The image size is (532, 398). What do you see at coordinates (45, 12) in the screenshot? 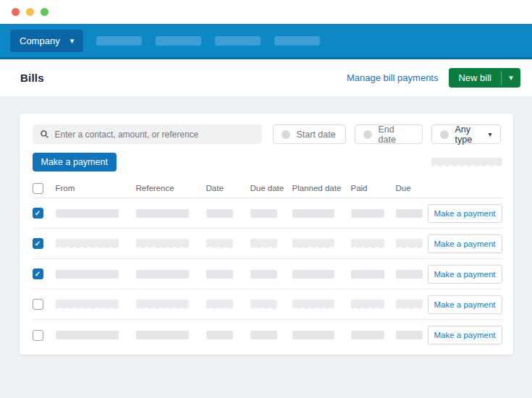
I see `zoom-window-icon` at bounding box center [45, 12].